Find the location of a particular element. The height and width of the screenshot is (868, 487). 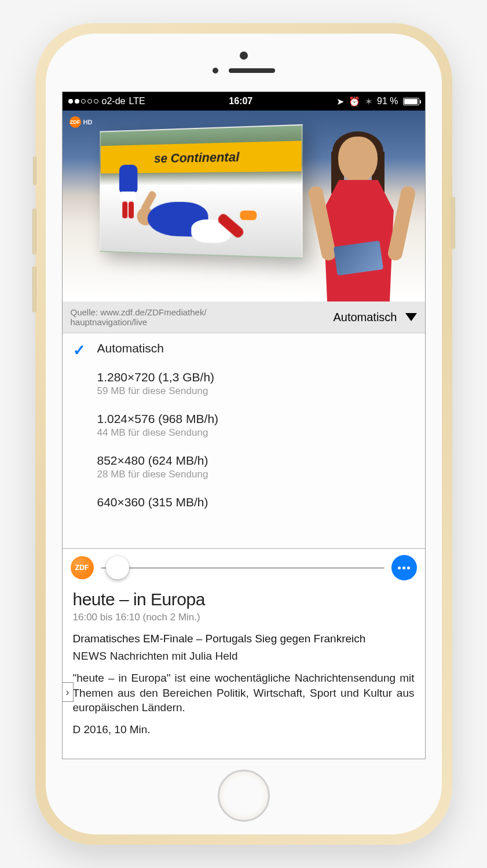

clock-label: 16:07 is located at coordinates (241, 101).